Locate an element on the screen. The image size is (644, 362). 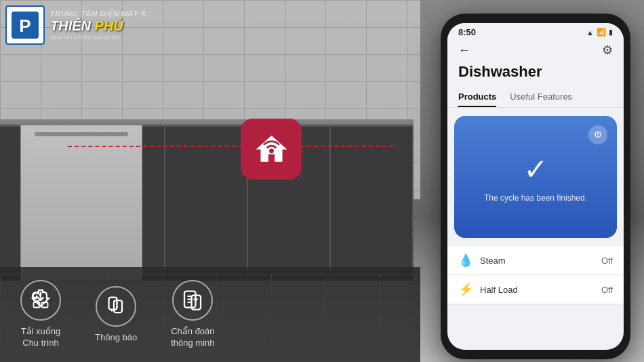
halfload-name: Half Load is located at coordinates (499, 290).